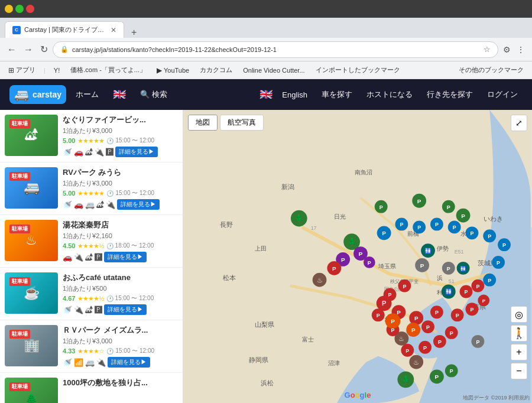 Image resolution: width=532 pixels, height=403 pixels. Describe the element at coordinates (502, 95) in the screenshot. I see `login-button: ログイン` at that location.